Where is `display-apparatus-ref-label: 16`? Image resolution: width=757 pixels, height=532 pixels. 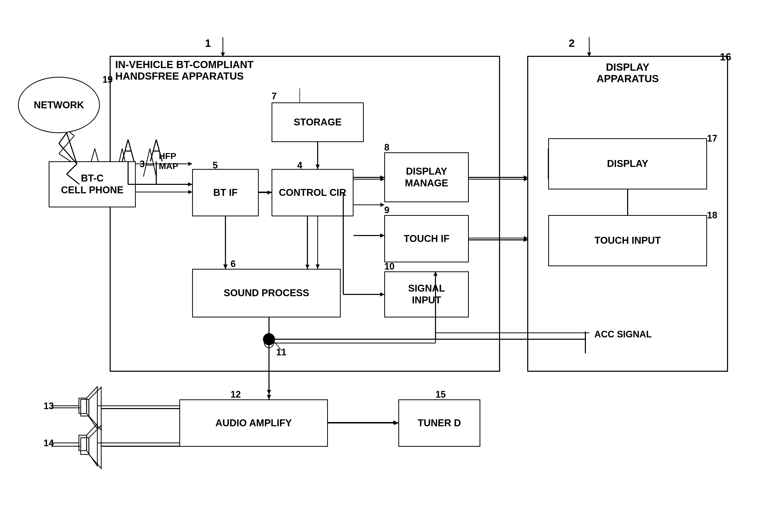
display-apparatus-ref-label: 16 is located at coordinates (725, 57).